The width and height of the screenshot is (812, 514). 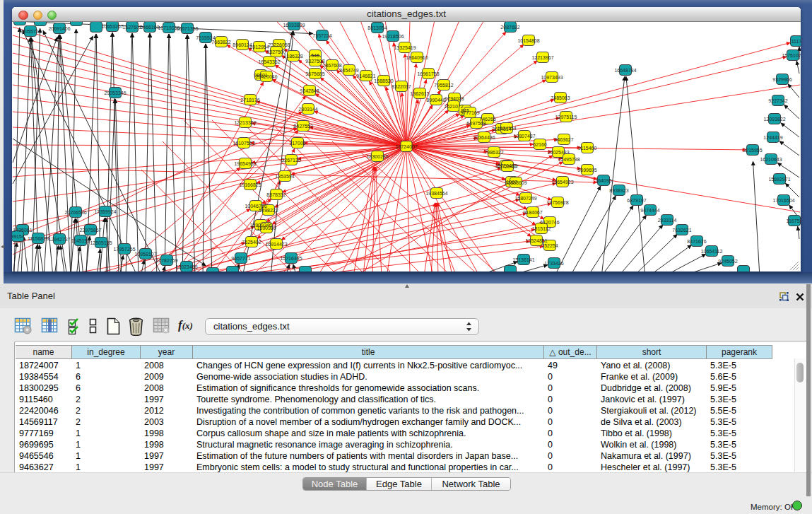 What do you see at coordinates (377, 157) in the screenshot?
I see `svg-text: 18300295` at bounding box center [377, 157].